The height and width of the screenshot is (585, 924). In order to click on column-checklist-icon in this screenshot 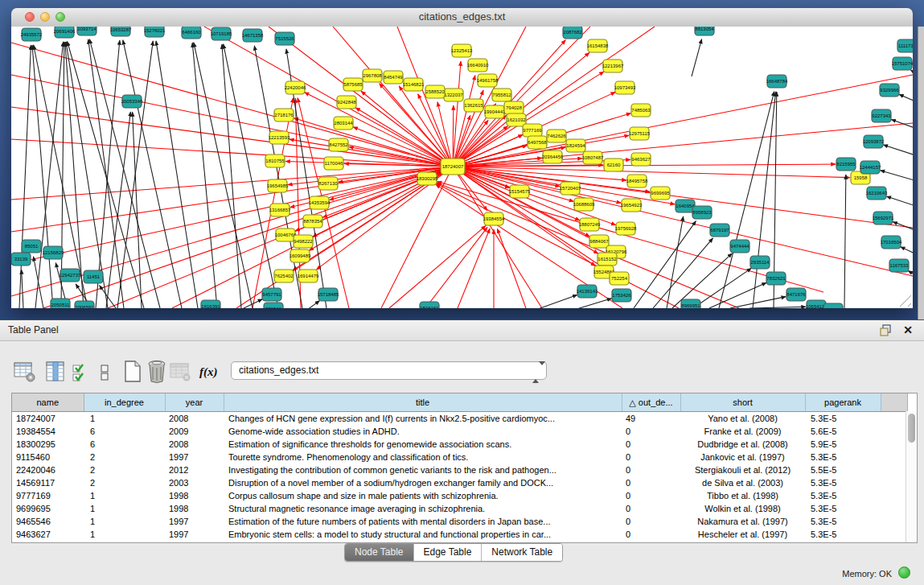, I will do `click(81, 374)`.